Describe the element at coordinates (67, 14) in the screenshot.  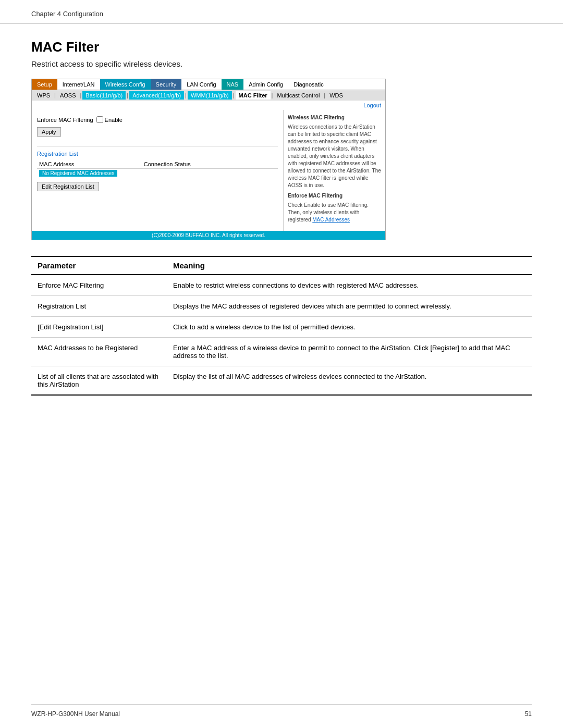
I see `chapter-label: Chapter 4 Configuration` at that location.